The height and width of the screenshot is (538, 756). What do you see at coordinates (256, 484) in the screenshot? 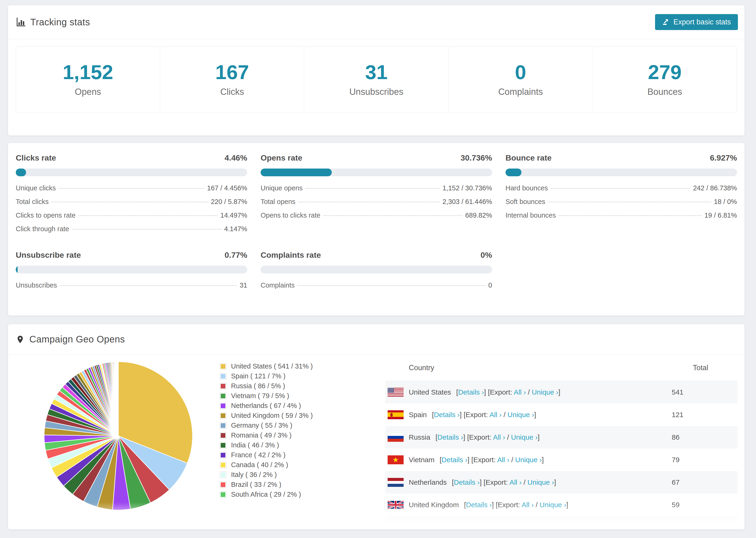
I see `legend-label: Brazil ( 33 / 2% )` at bounding box center [256, 484].